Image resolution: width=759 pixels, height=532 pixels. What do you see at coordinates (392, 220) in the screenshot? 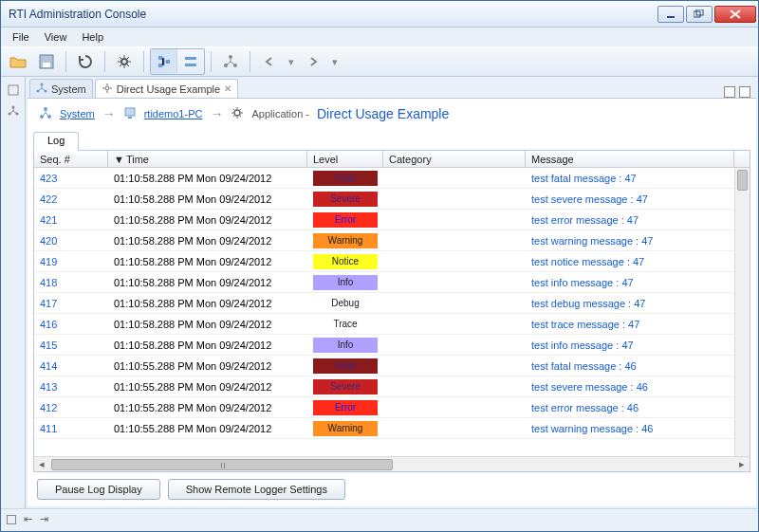
I see `table-row: 42101:10:58.288 PM Mon 09/24/2012Errorte…` at bounding box center [392, 220].